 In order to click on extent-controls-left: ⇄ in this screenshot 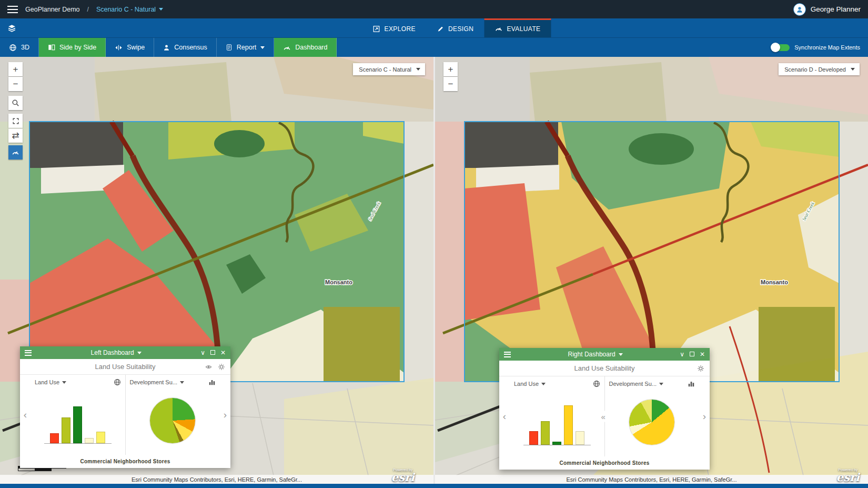, I will do `click(16, 128)`.